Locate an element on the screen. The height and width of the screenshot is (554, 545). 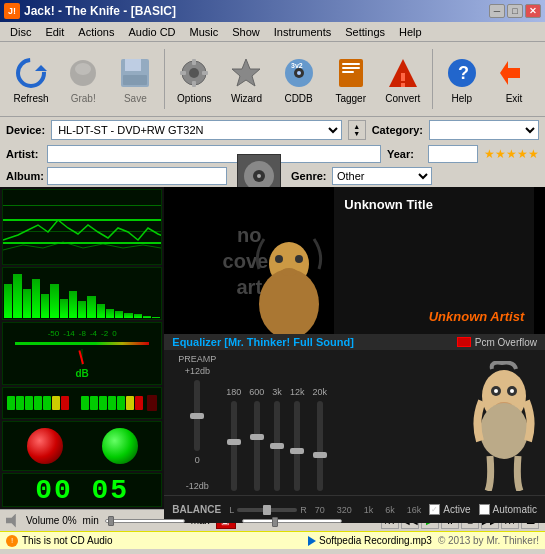
min-label: min is located at coordinates (91, 520).